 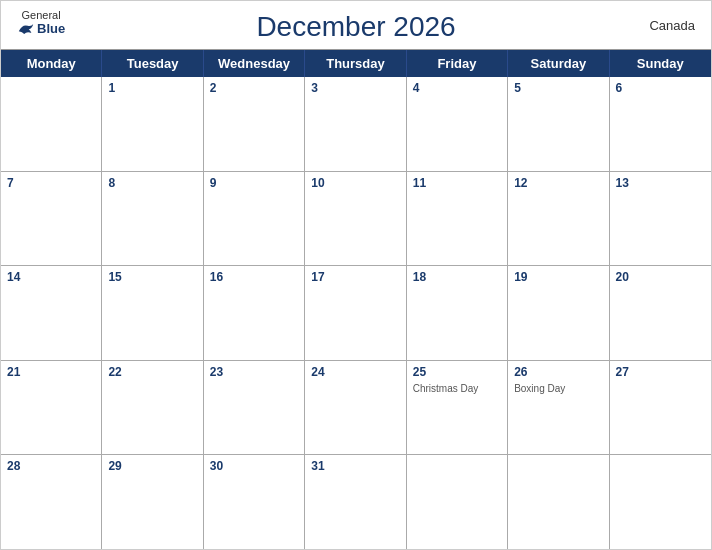 What do you see at coordinates (52, 408) in the screenshot?
I see `day-cell-21: 21` at bounding box center [52, 408].